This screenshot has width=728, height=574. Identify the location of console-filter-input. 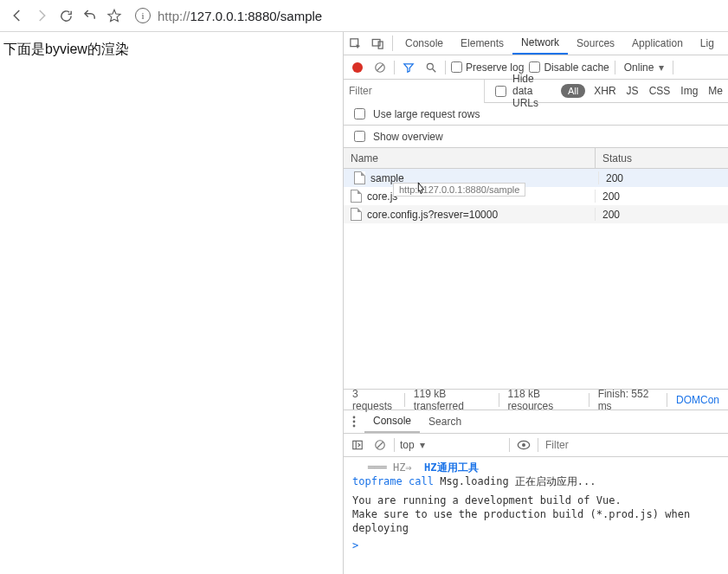
(634, 445).